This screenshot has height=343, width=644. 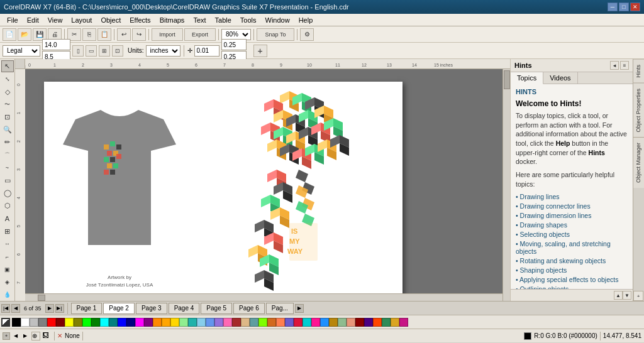 I want to click on hints-scroll-up: ▲, so click(x=618, y=295).